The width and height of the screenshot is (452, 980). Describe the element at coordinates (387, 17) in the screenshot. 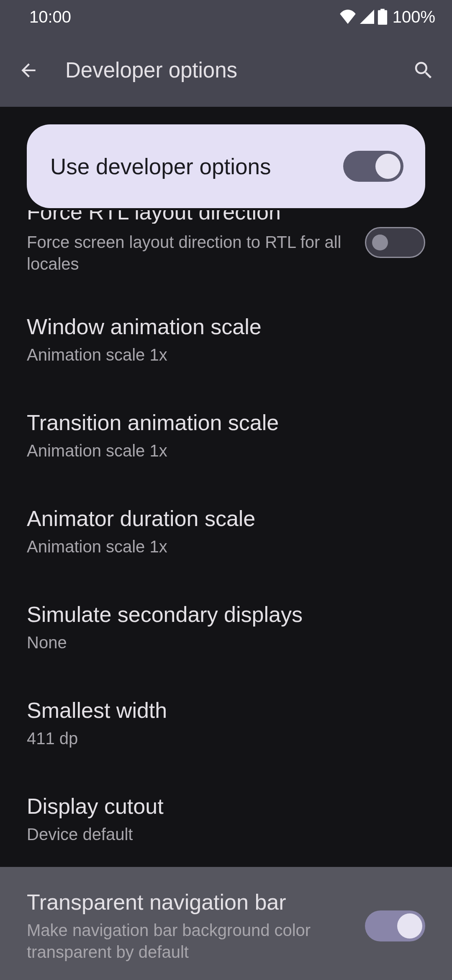

I see `status-icons: 100%` at that location.